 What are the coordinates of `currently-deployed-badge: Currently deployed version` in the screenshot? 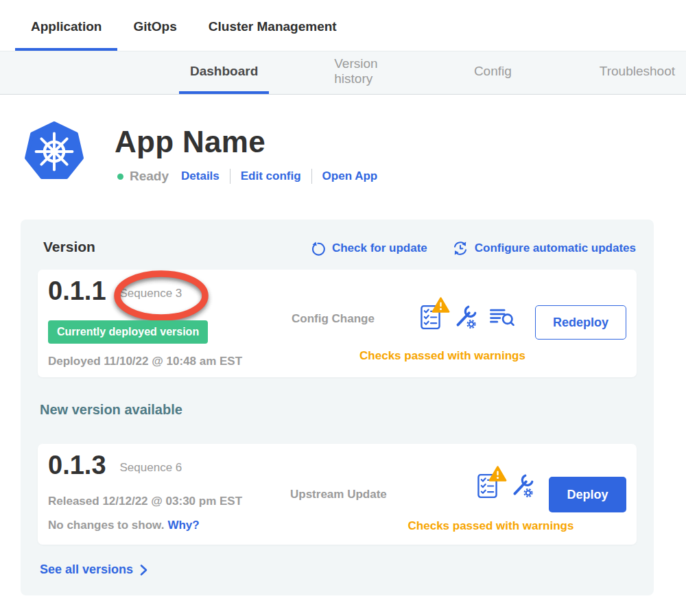 It's located at (128, 332).